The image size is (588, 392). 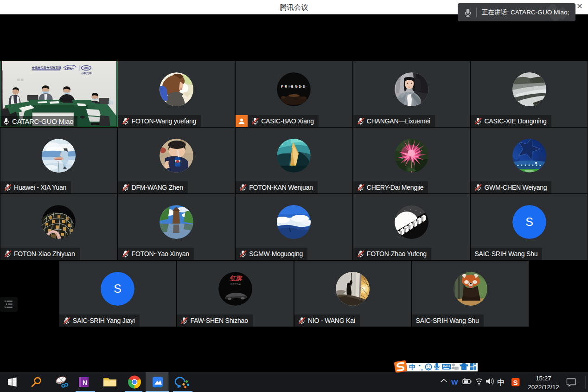 I want to click on svg-text: 会员单位联合实验室牌, so click(x=46, y=67).